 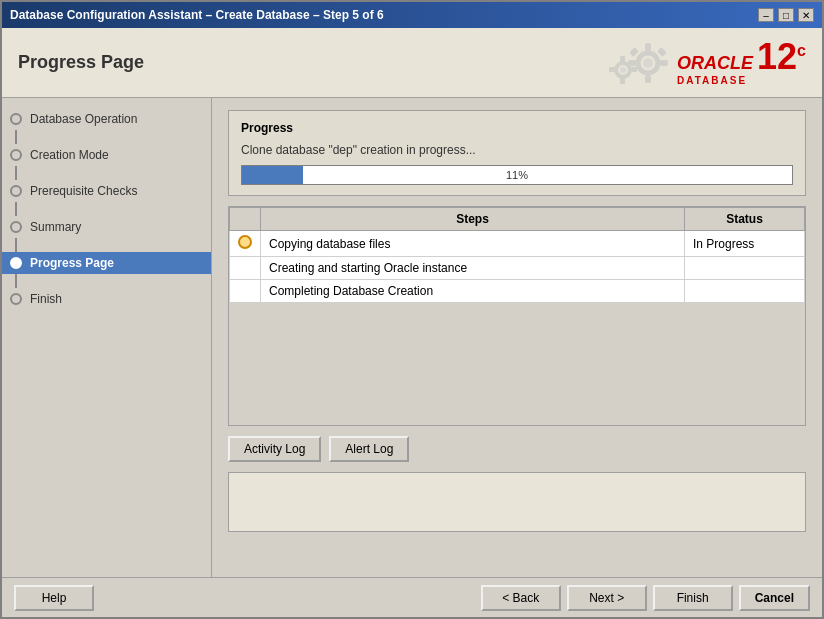 What do you see at coordinates (646, 598) in the screenshot?
I see `footer-nav-buttons: < Back Next > Finish Cancel` at bounding box center [646, 598].